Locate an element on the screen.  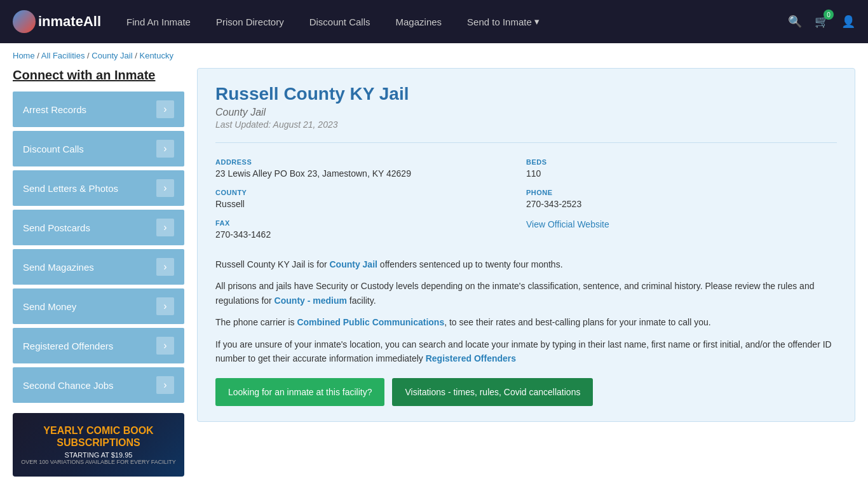
sidebar-item-registered-offenders: Registered Offenders › is located at coordinates (98, 346).